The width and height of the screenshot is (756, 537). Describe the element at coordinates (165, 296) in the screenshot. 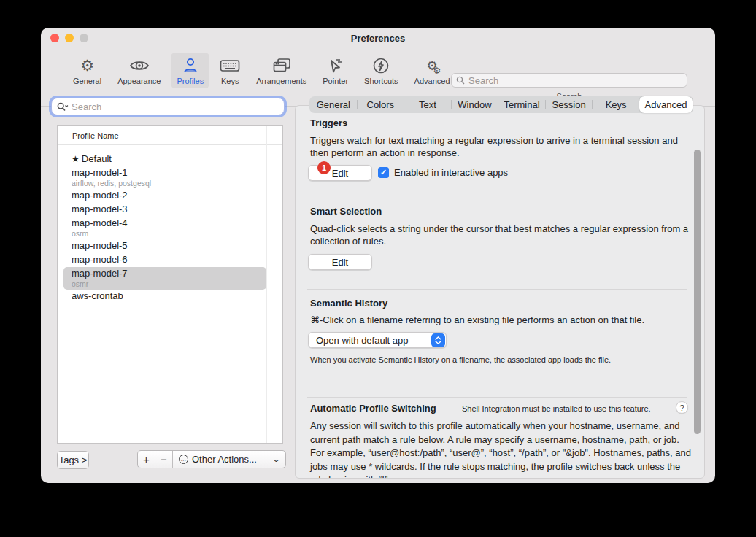

I see `profile-row-aws-crontab: aws-crontab` at that location.